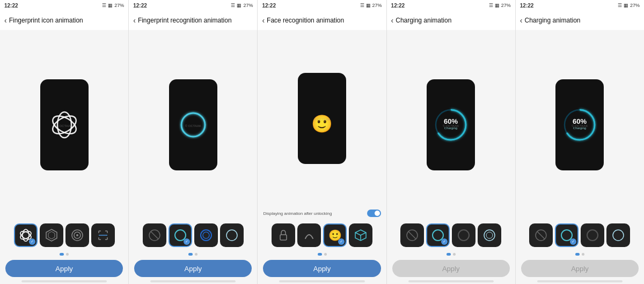 The image size is (644, 284). I want to click on thumbnail-item-2: 🙂✓, so click(335, 235).